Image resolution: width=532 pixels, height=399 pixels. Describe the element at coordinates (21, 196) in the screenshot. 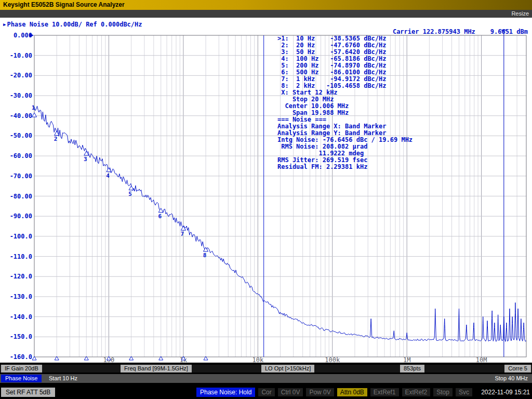

I see `y-axis-labels: 0.000-10.00-20.00-30.00-40.00-50.00-60.0…` at that location.